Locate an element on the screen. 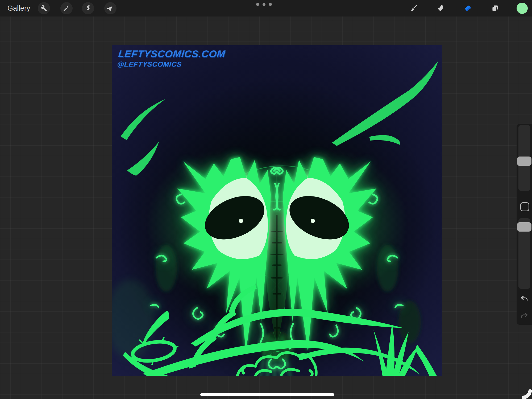 The image size is (532, 399). home-indicator is located at coordinates (267, 394).